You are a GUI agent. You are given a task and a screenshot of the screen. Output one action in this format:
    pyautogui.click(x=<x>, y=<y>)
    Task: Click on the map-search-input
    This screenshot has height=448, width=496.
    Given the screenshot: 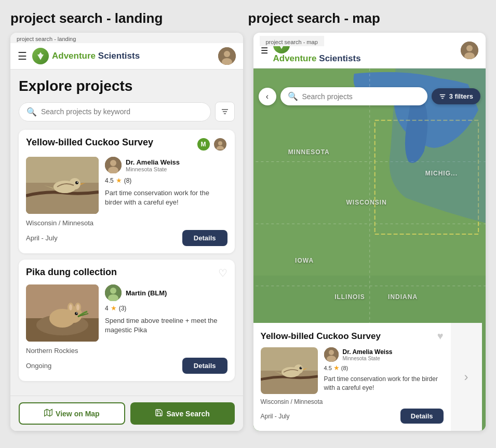 What is the action you would take?
    pyautogui.click(x=361, y=97)
    